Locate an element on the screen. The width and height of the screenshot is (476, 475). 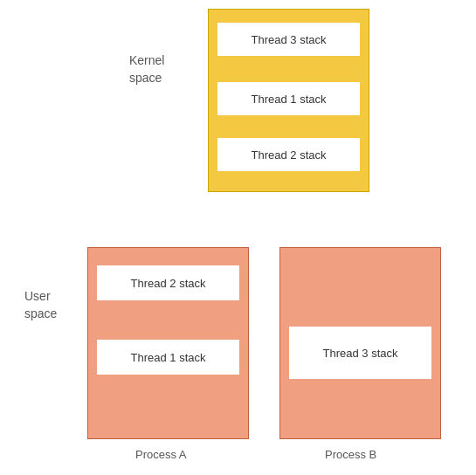
process-b-box: Thread 3 stack is located at coordinates (360, 343).